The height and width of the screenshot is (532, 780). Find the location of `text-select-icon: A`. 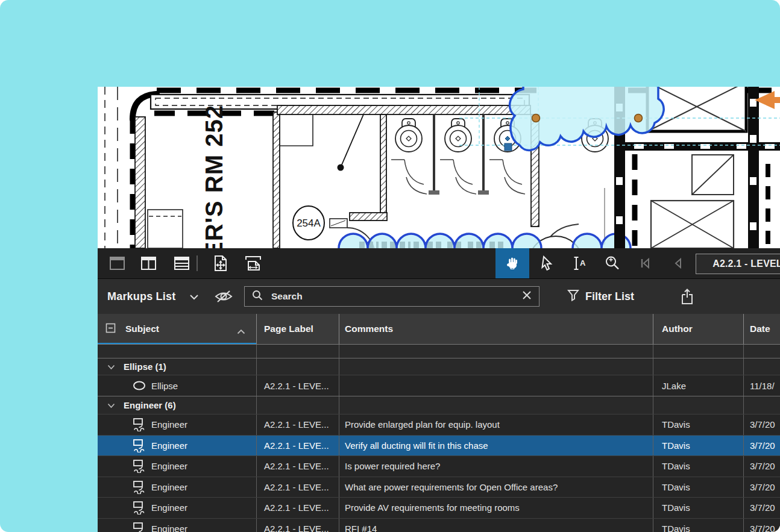

text-select-icon: A is located at coordinates (580, 263).